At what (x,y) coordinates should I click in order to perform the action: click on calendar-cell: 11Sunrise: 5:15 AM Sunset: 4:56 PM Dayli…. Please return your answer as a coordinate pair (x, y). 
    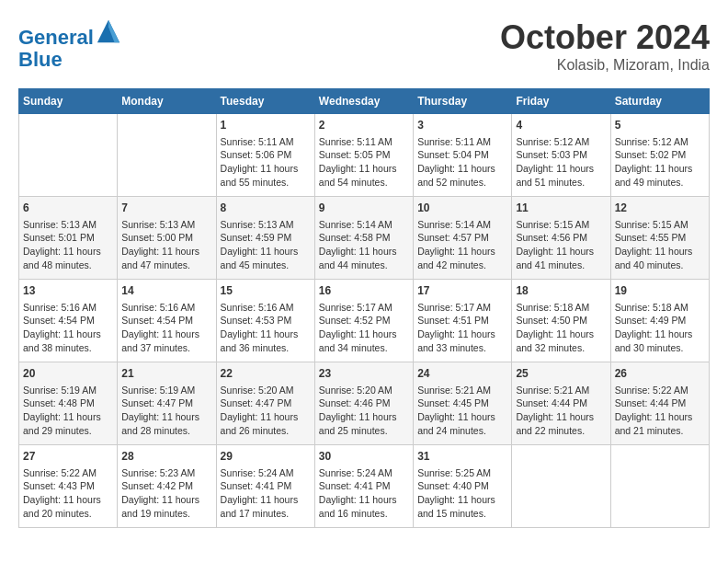
    Looking at the image, I should click on (561, 238).